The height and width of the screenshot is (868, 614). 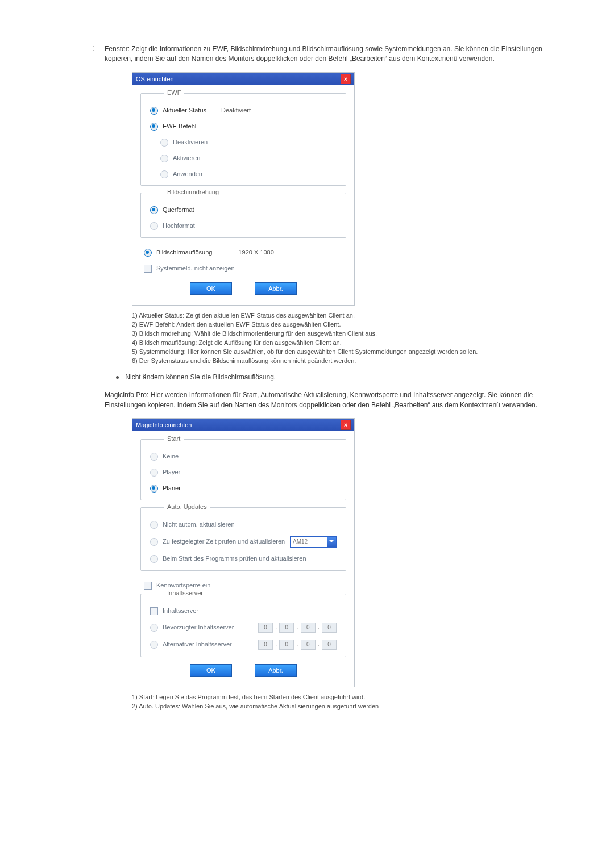 What do you see at coordinates (154, 542) in the screenshot?
I see `radio-at-time` at bounding box center [154, 542].